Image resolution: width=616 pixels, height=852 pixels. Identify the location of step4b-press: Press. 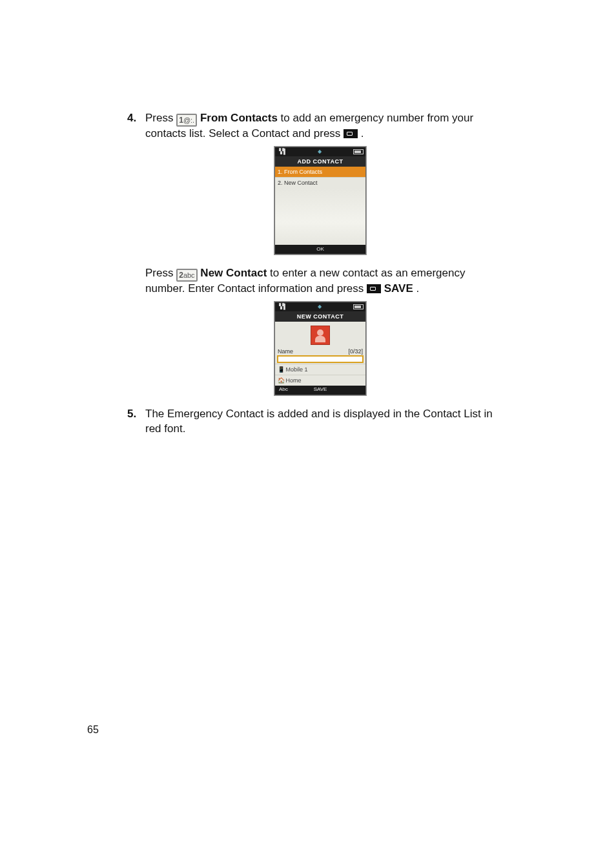
(161, 273).